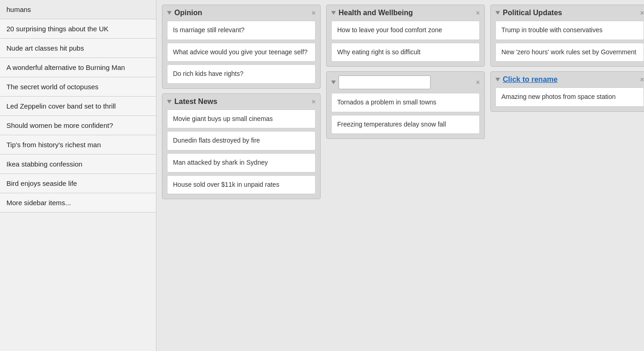  I want to click on sidebar-item: Bird enjoys seaside life, so click(78, 184).